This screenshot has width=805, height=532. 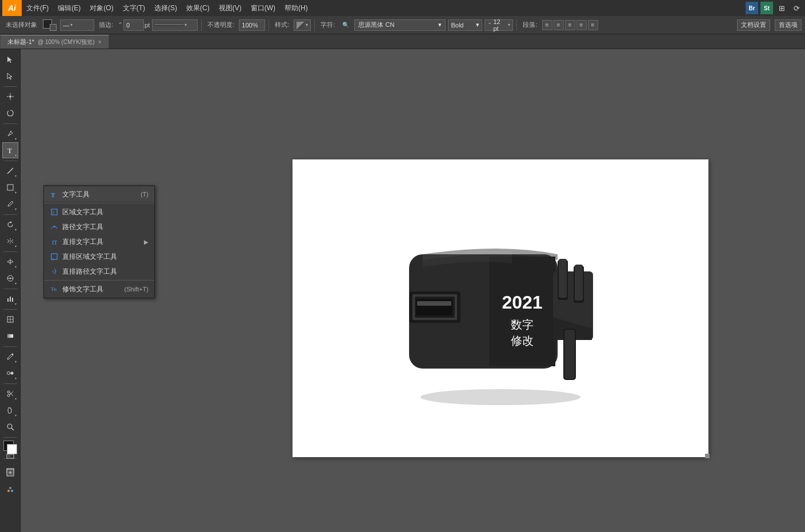 I want to click on font-size-input: ⌃ 12 pt ▾, so click(x=499, y=25).